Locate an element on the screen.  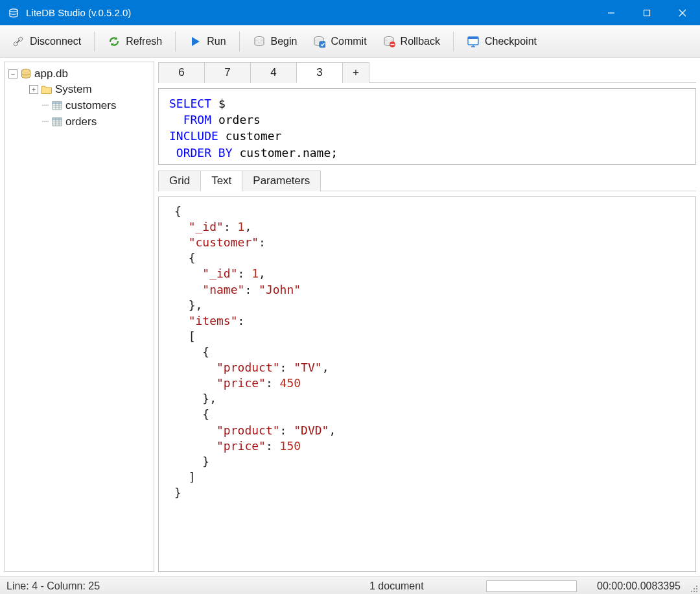
query-tab: 7 is located at coordinates (228, 73).